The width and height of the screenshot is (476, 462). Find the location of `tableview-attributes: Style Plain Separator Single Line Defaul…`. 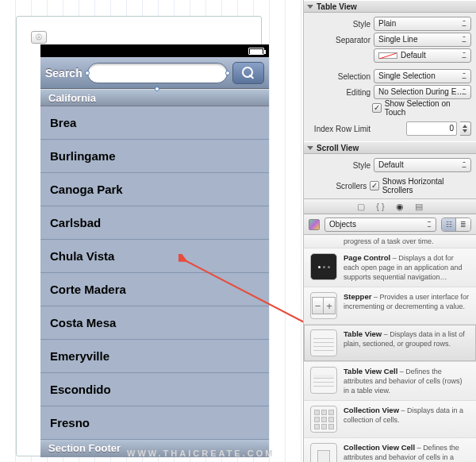

tableview-attributes: Style Plain Separator Single Line Defaul… is located at coordinates (390, 77).